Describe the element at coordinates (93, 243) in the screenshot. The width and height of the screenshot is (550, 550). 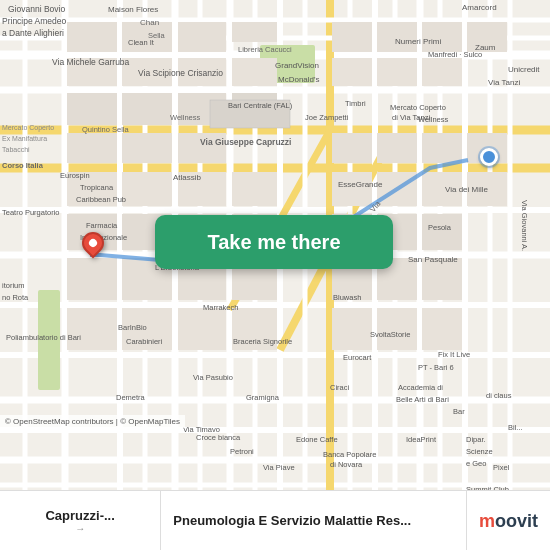
I see `destination-pin` at that location.